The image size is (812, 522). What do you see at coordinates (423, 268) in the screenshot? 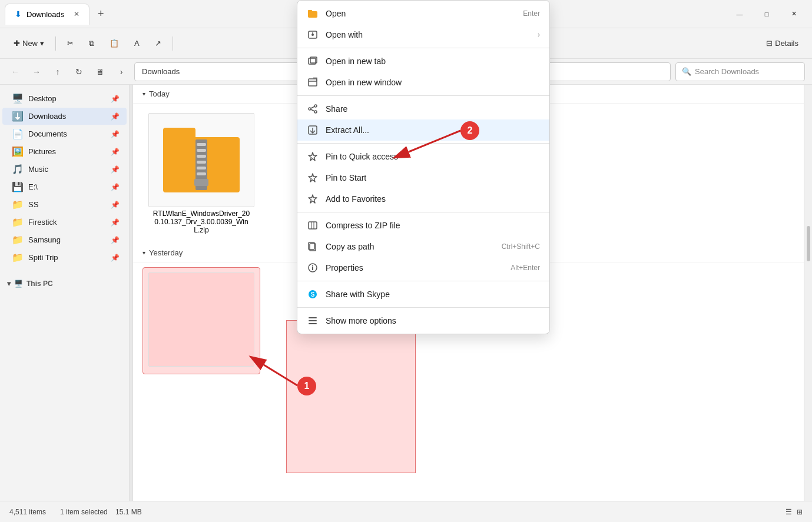
I see `ctx-properties: Properties Alt+Enter` at bounding box center [423, 268].